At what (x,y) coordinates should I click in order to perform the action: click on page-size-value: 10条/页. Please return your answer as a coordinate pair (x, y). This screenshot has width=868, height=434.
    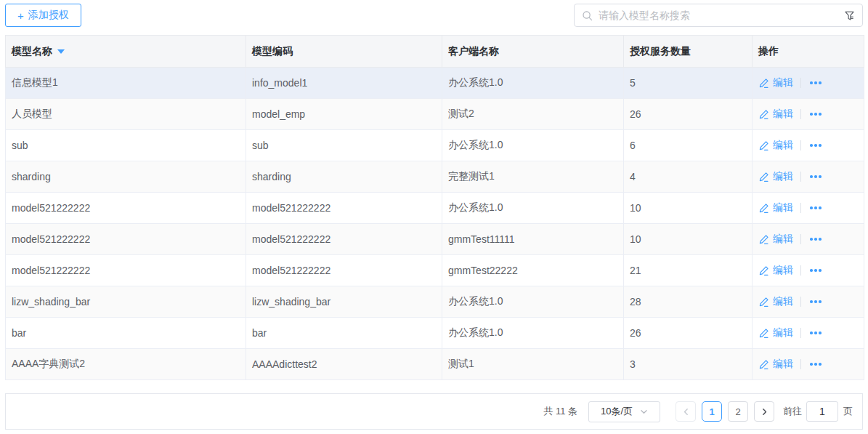
    Looking at the image, I should click on (617, 411).